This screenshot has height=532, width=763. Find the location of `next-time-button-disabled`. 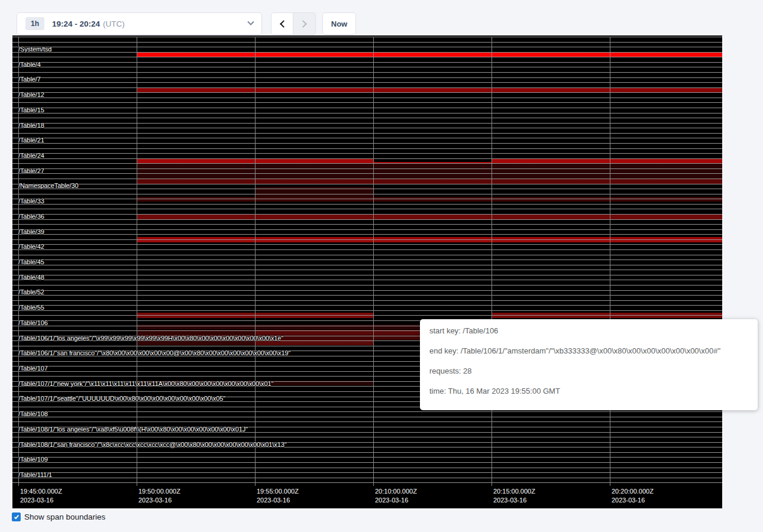

next-time-button-disabled is located at coordinates (305, 24).